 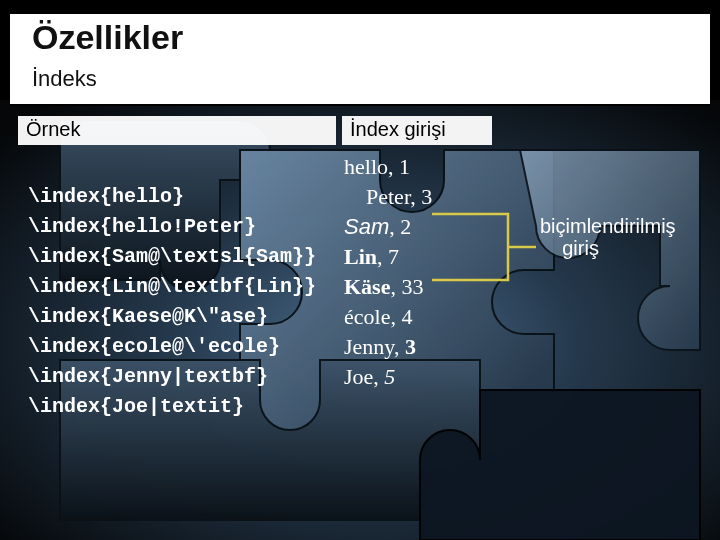 What do you see at coordinates (172, 286) in the screenshot?
I see `code-line: \index{Lin@\textbf{Lin}}` at bounding box center [172, 286].